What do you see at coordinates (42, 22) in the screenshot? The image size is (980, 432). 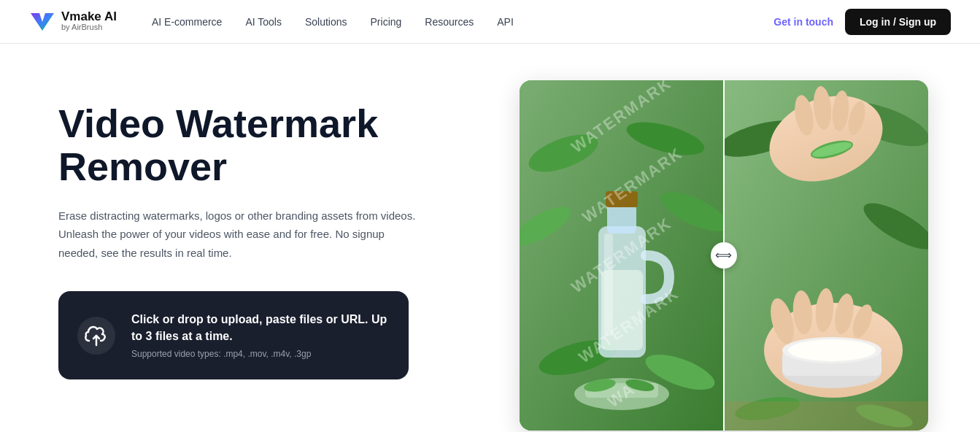 I see `logo-icon` at bounding box center [42, 22].